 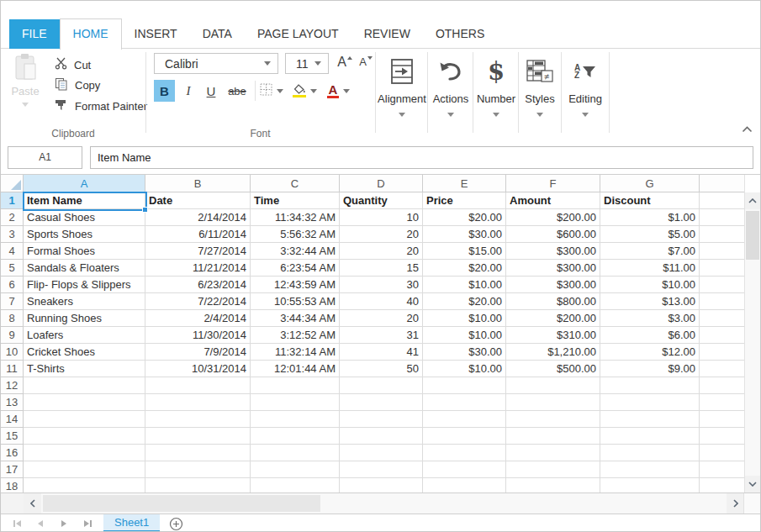 What do you see at coordinates (12, 234) in the screenshot?
I see `row-header-3: 3` at bounding box center [12, 234].